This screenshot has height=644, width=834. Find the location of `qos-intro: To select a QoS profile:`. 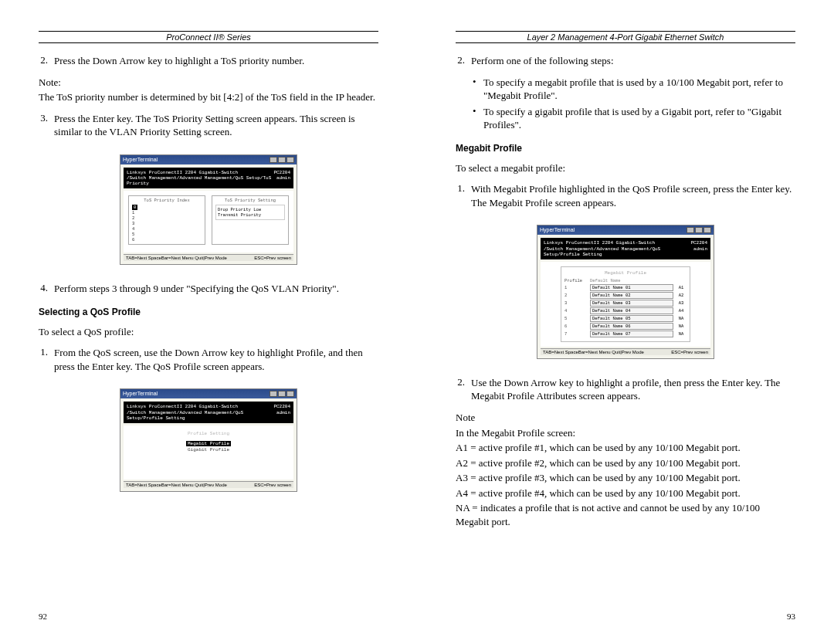

qos-intro: To select a QoS profile: is located at coordinates (208, 332).